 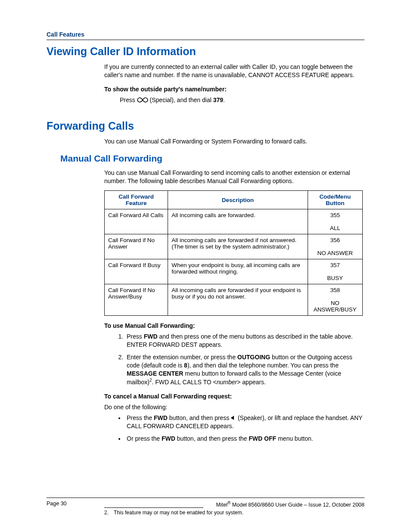 What do you see at coordinates (136, 272) in the screenshot?
I see `cell-feature: Call Forward If Busy` at bounding box center [136, 272].